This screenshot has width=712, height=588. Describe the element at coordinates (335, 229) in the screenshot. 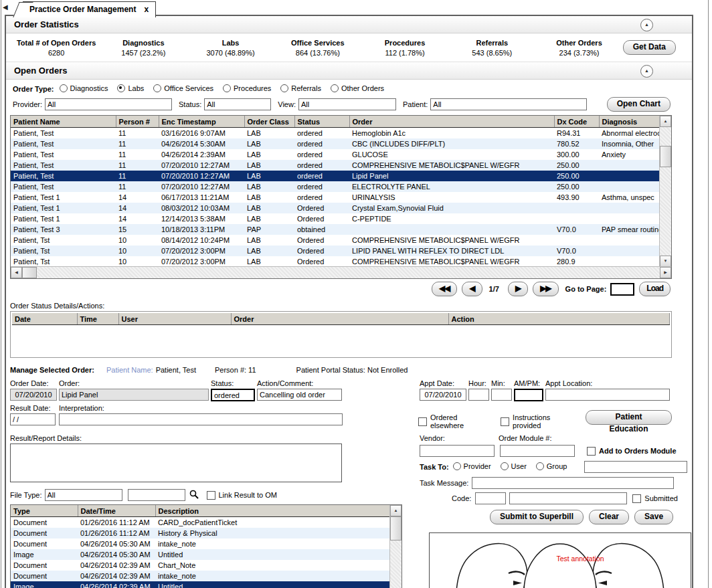

I see `table-row: Patient, Test 31510/18/2013 3:11PMPAPobt…` at that location.